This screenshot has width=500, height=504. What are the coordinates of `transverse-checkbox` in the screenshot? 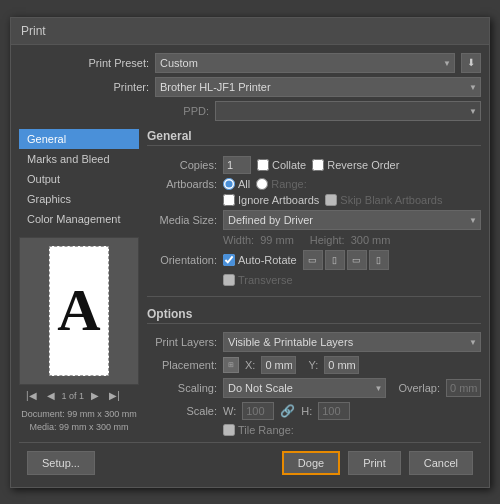 It's located at (229, 280).